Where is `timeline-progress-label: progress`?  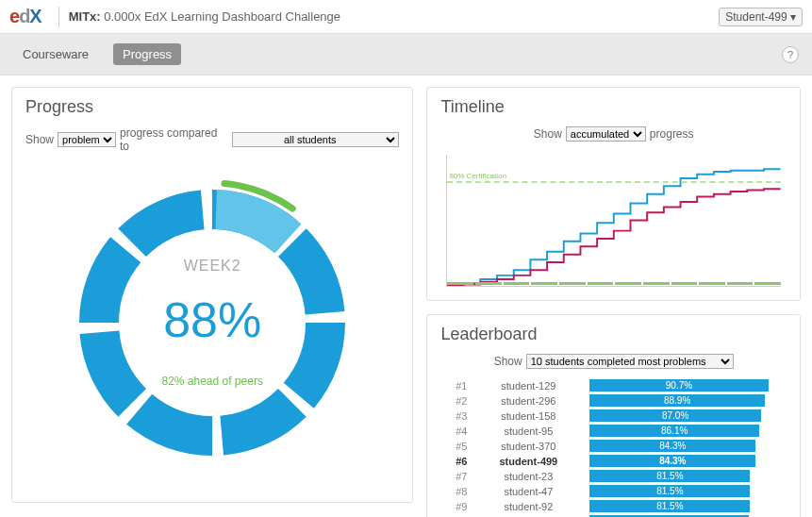 timeline-progress-label: progress is located at coordinates (671, 134).